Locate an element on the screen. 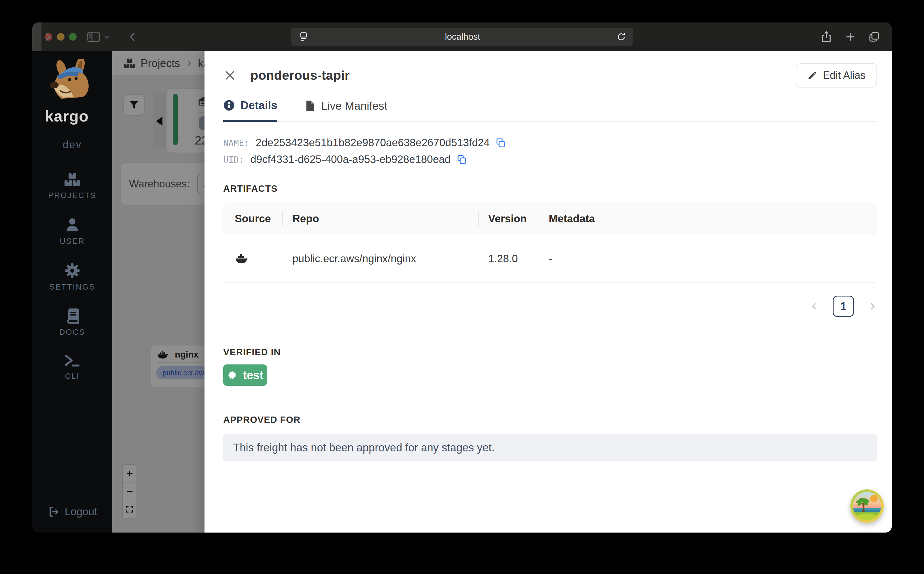  projects-boxes-icon is located at coordinates (72, 180).